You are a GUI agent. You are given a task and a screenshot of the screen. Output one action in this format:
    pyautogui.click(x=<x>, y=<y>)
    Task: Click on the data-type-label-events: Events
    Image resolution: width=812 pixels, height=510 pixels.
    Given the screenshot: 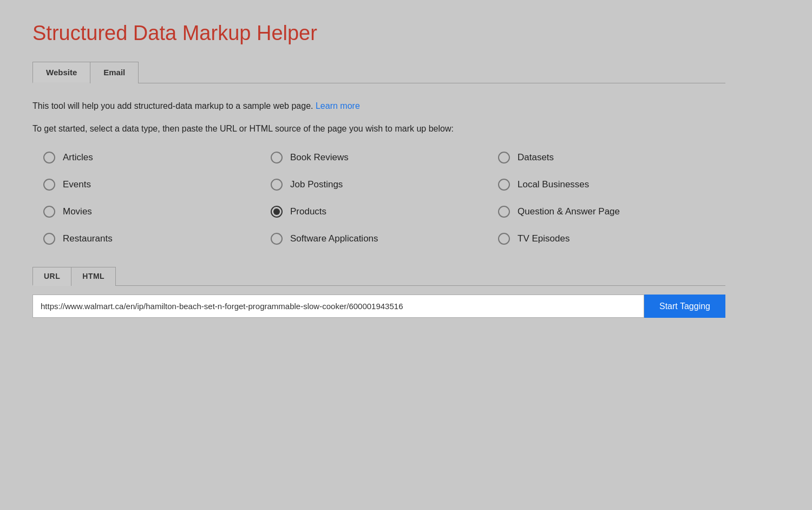 What is the action you would take?
    pyautogui.click(x=77, y=185)
    